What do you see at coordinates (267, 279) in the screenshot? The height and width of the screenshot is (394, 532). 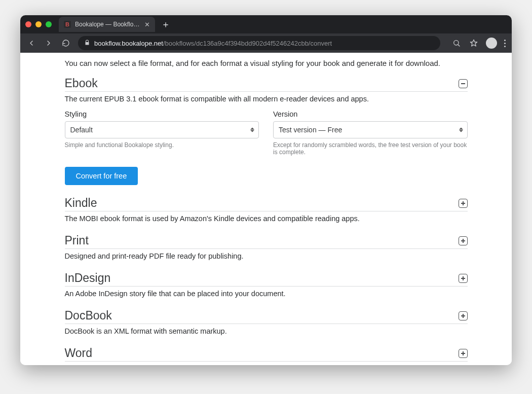 I see `section-header: InDesign` at bounding box center [267, 279].